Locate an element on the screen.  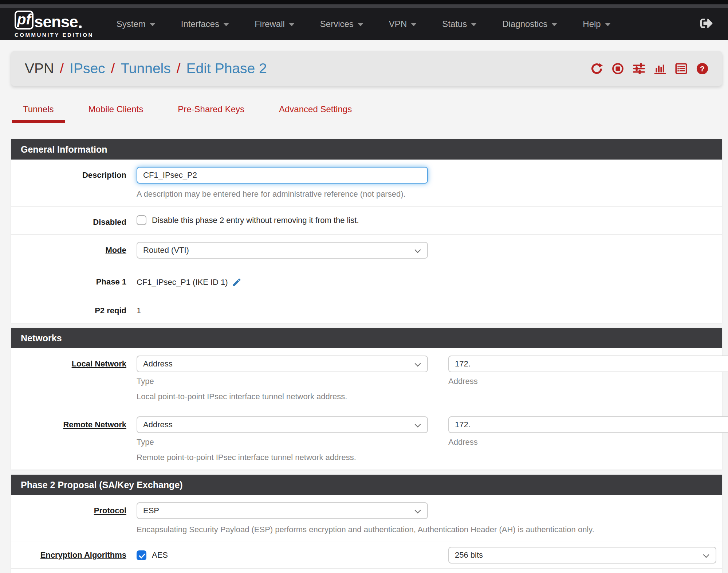
local-address-sublabel: Address is located at coordinates (588, 381).